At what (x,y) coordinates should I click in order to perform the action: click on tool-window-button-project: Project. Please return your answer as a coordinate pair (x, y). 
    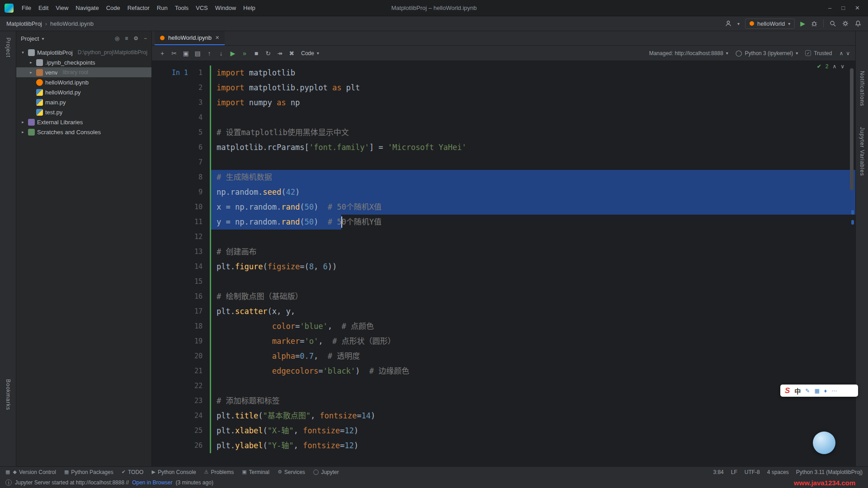
    Looking at the image, I should click on (8, 47).